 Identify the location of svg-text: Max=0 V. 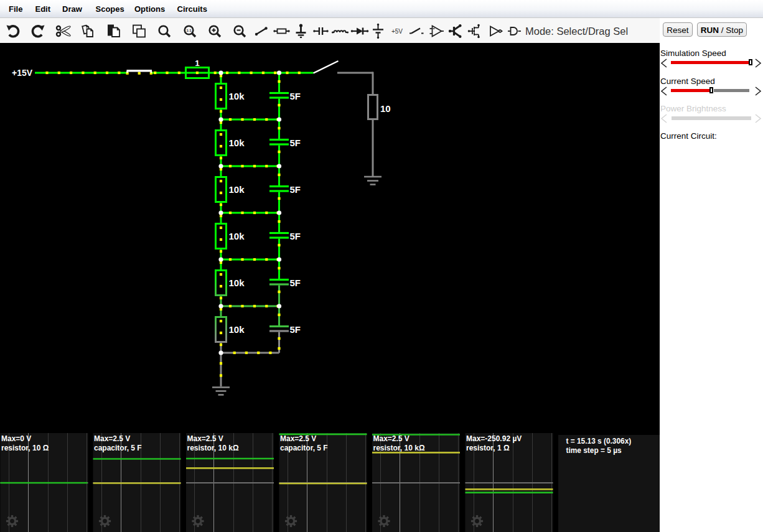
(16, 439).